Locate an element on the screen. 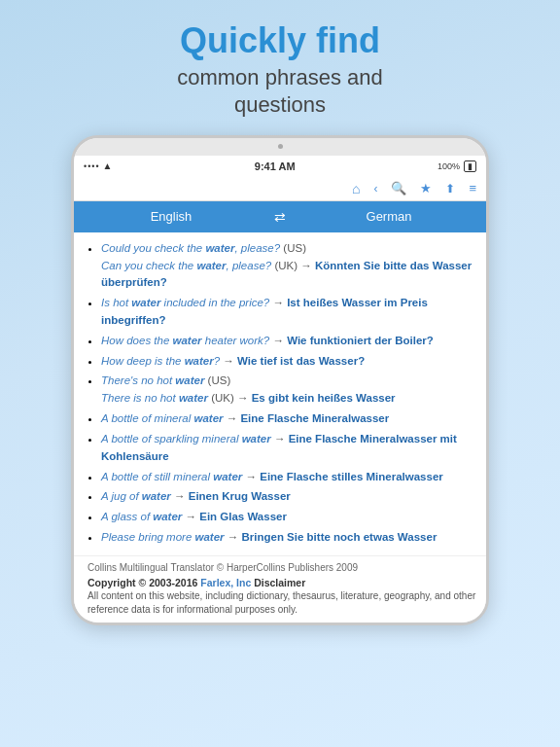 The height and width of the screenshot is (747, 560). search-icon: 🔍 is located at coordinates (399, 189).